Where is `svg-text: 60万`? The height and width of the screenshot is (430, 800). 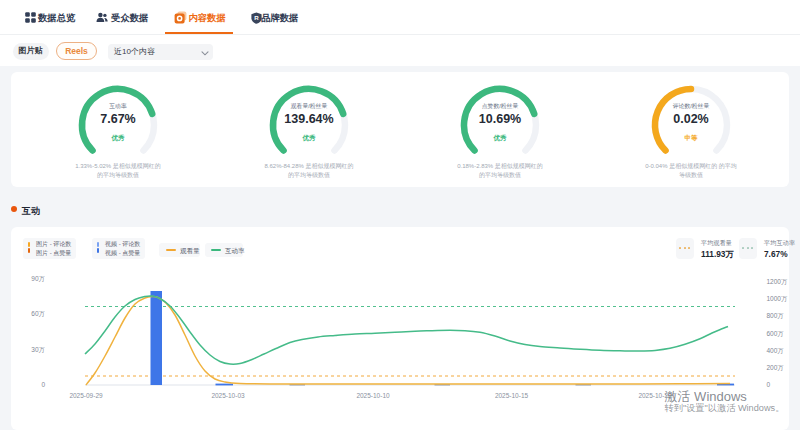 svg-text: 60万 is located at coordinates (38, 314).